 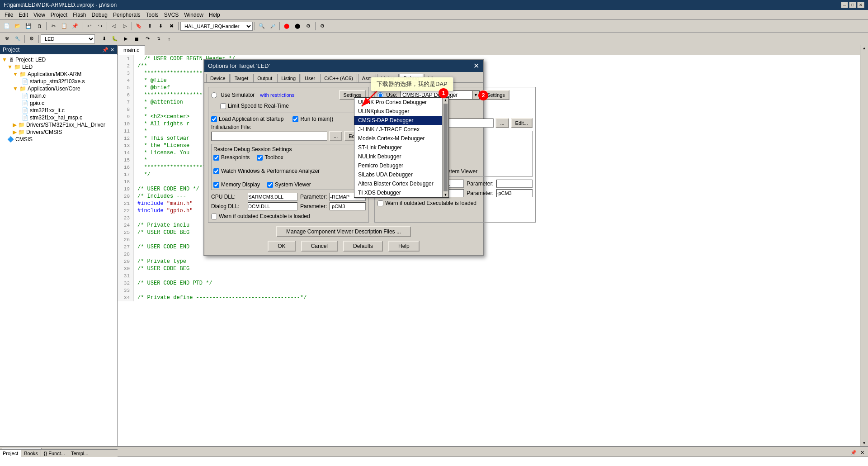 I want to click on load-app-checkbox, so click(x=214, y=119).